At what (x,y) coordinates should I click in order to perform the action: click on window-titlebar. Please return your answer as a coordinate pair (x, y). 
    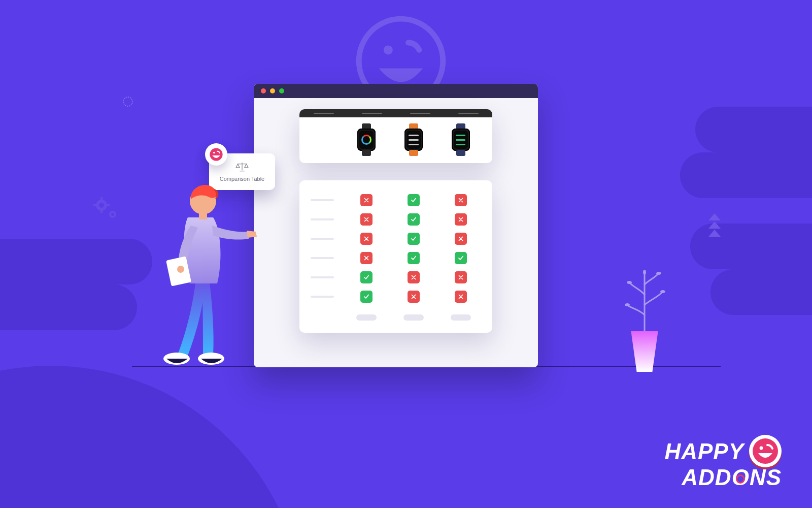
    Looking at the image, I should click on (396, 91).